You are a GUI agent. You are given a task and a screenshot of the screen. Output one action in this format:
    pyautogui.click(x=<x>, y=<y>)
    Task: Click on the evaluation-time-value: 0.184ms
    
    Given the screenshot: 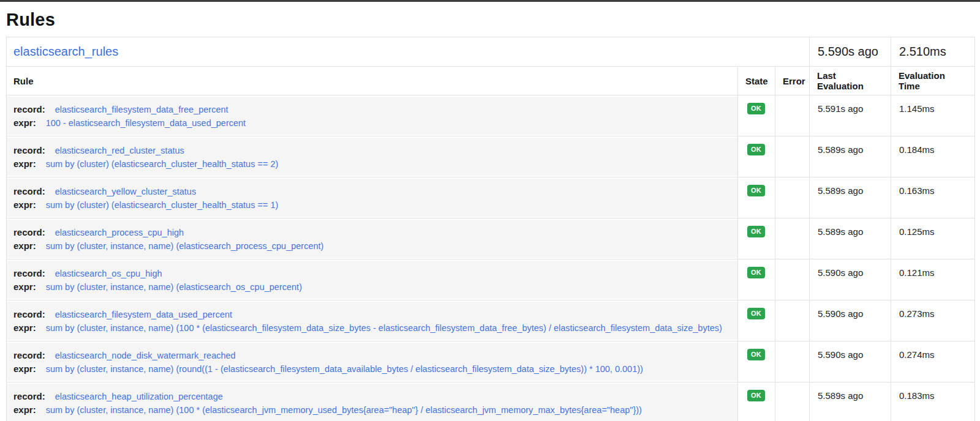 What is the action you would take?
    pyautogui.click(x=933, y=157)
    